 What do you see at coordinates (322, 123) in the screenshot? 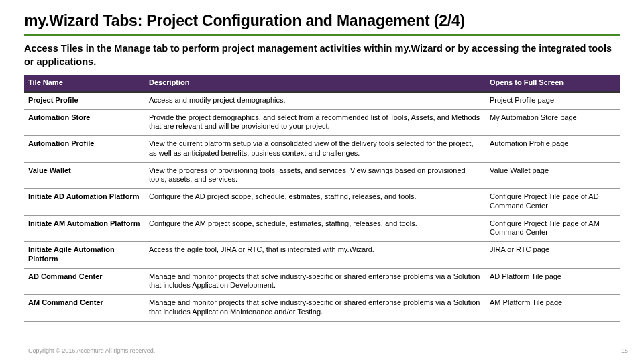
I see `table-row: Automation StoreProvide the project demo…` at bounding box center [322, 123].